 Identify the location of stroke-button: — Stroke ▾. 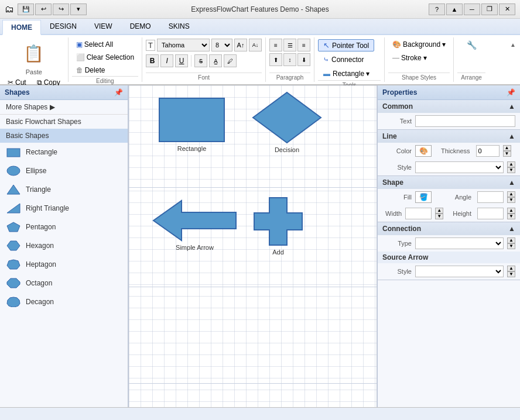
(410, 58).